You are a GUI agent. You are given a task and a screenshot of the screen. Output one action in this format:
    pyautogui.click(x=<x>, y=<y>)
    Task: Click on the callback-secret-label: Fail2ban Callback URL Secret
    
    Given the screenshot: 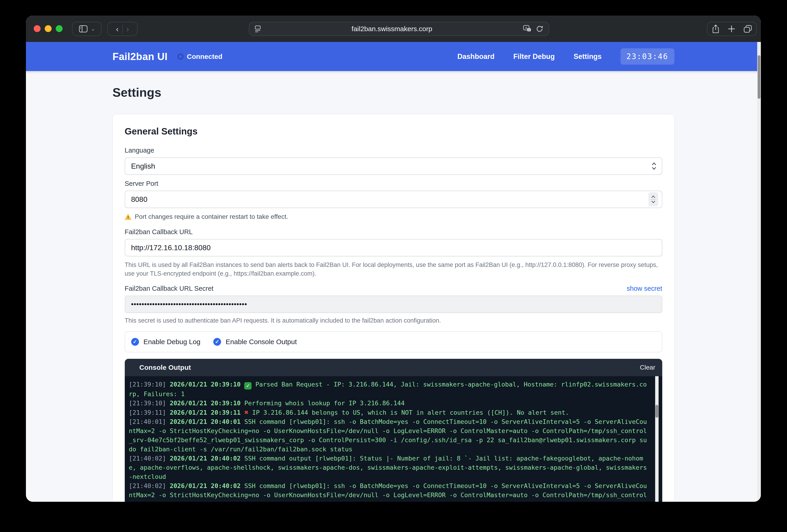 What is the action you would take?
    pyautogui.click(x=169, y=289)
    